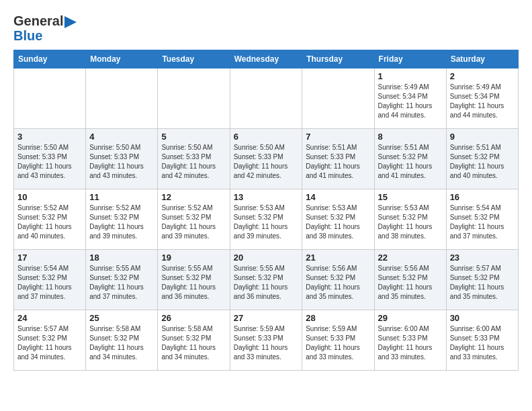  What do you see at coordinates (193, 258) in the screenshot?
I see `day-number: 19` at bounding box center [193, 258].